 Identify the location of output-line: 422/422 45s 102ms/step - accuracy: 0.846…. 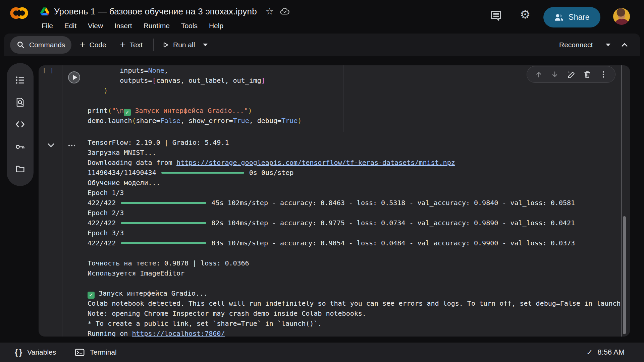
(354, 203).